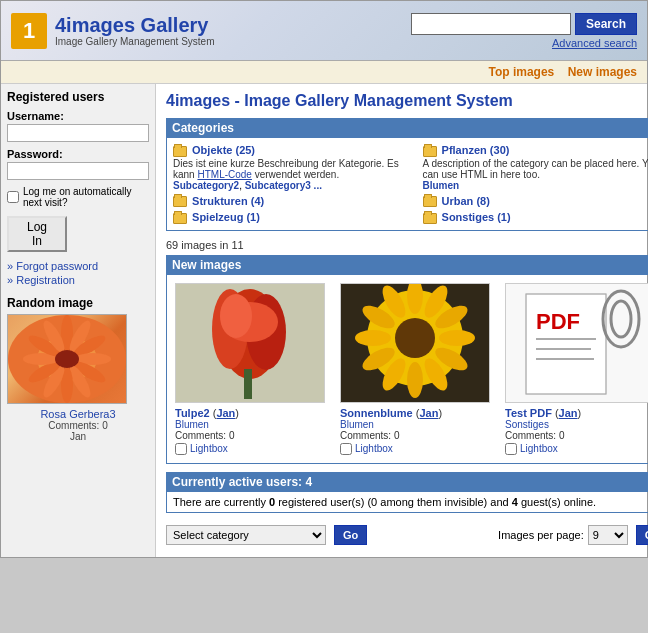 The width and height of the screenshot is (648, 633). Describe the element at coordinates (293, 202) in the screenshot. I see `category-item: Strukturen (4)` at that location.